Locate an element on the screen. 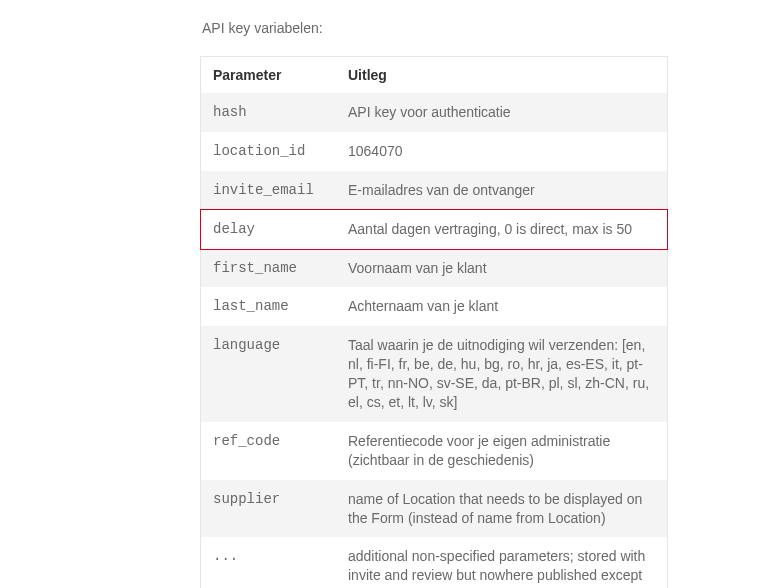  table-row: hashAPI key voor authenticatie is located at coordinates (434, 112).